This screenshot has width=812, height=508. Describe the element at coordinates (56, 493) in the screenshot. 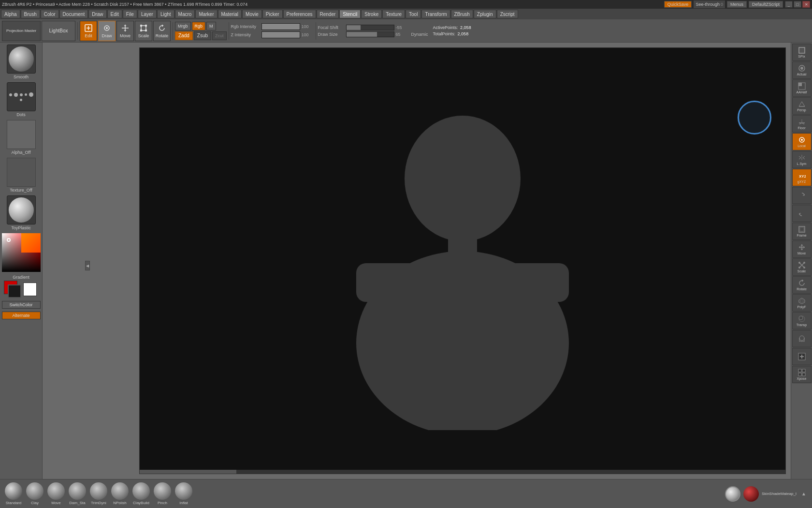

I see `move-brush-thumb: Move` at that location.